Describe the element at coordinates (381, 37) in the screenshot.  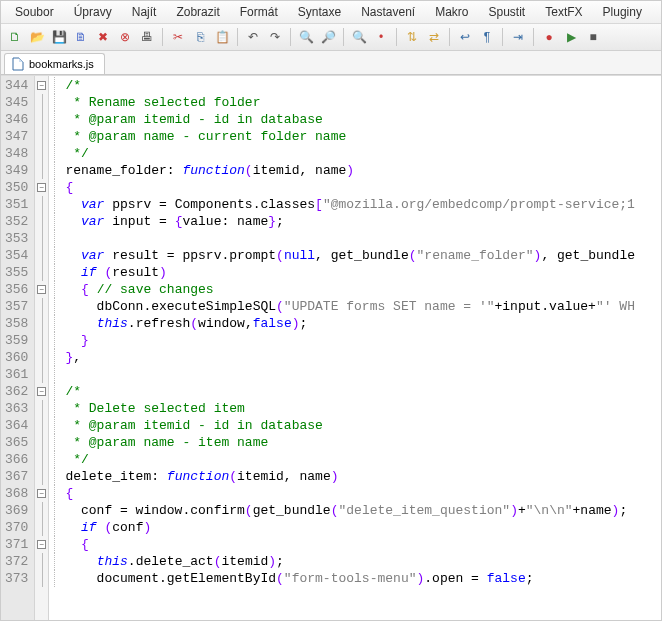
I see `zoom-out-icon: •` at that location.